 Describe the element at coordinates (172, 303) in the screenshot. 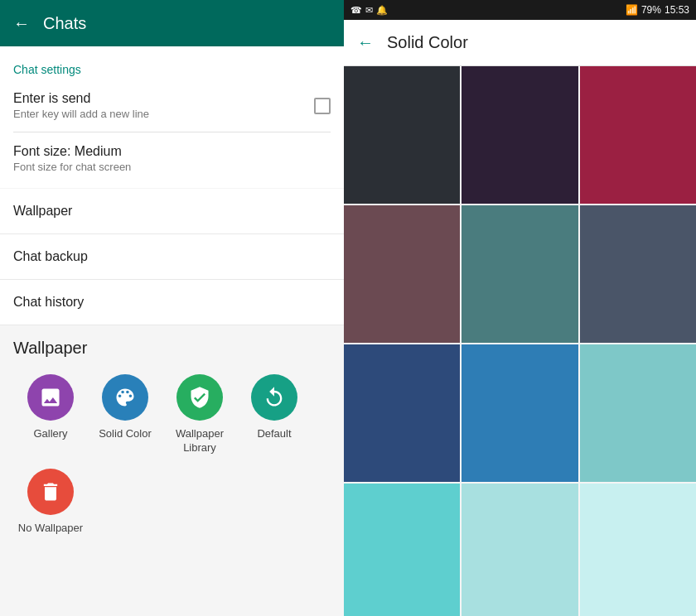

I see `chat-history-item: Chat history` at that location.